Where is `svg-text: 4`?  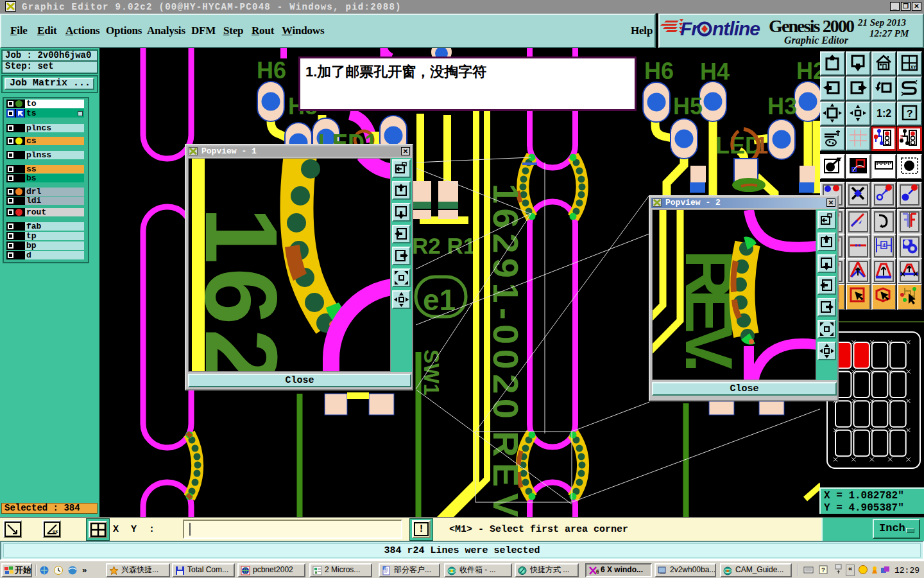 svg-text: 4 is located at coordinates (884, 246).